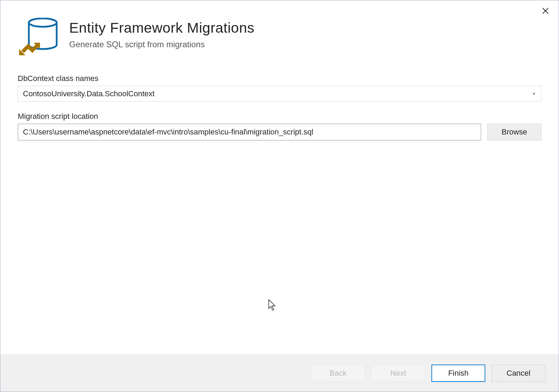 This screenshot has height=392, width=559. I want to click on back-button: Back, so click(338, 373).